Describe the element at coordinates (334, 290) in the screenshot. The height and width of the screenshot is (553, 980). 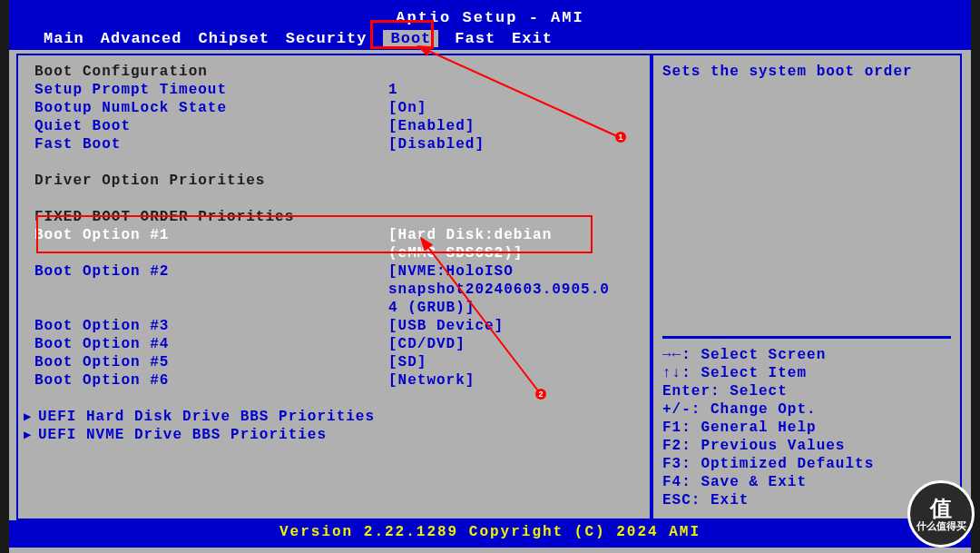
I see `boot-option-2-cont1: snapshot20240603.0905.0` at that location.